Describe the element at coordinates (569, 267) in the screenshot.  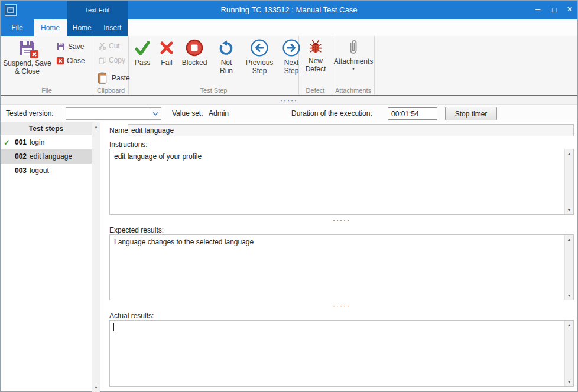
I see `expected-results-scrollbar: ▲ ▼` at that location.